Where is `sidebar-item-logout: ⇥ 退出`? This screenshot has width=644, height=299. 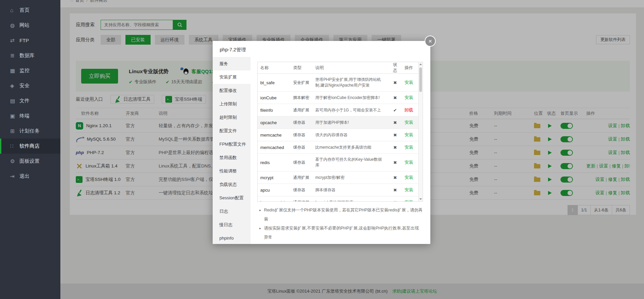
sidebar-item-logout: ⇥ 退出 is located at coordinates (30, 177).